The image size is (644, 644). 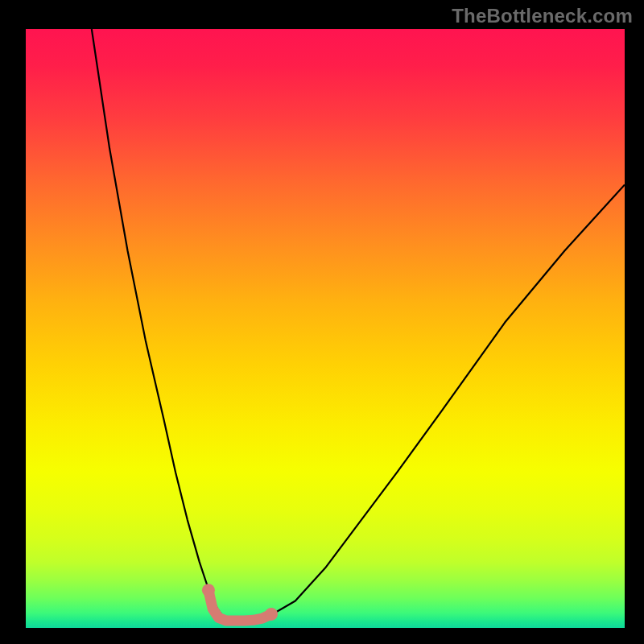 What do you see at coordinates (240, 605) in the screenshot?
I see `series-optimal-zone-marker` at bounding box center [240, 605].